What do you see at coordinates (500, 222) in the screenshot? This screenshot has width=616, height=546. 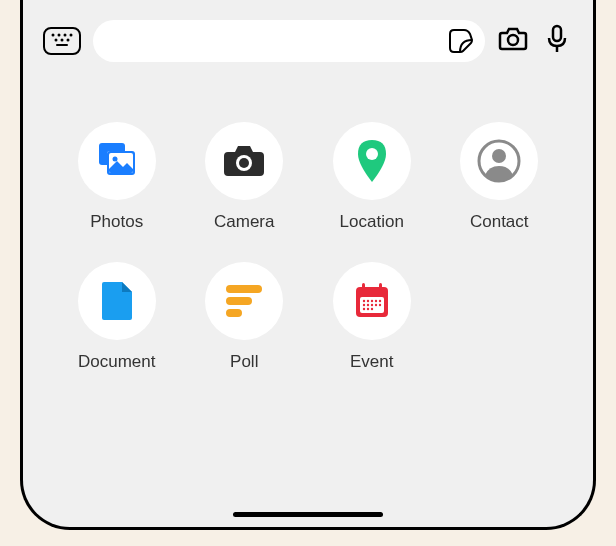 I see `attachment-label: Contact` at bounding box center [500, 222].